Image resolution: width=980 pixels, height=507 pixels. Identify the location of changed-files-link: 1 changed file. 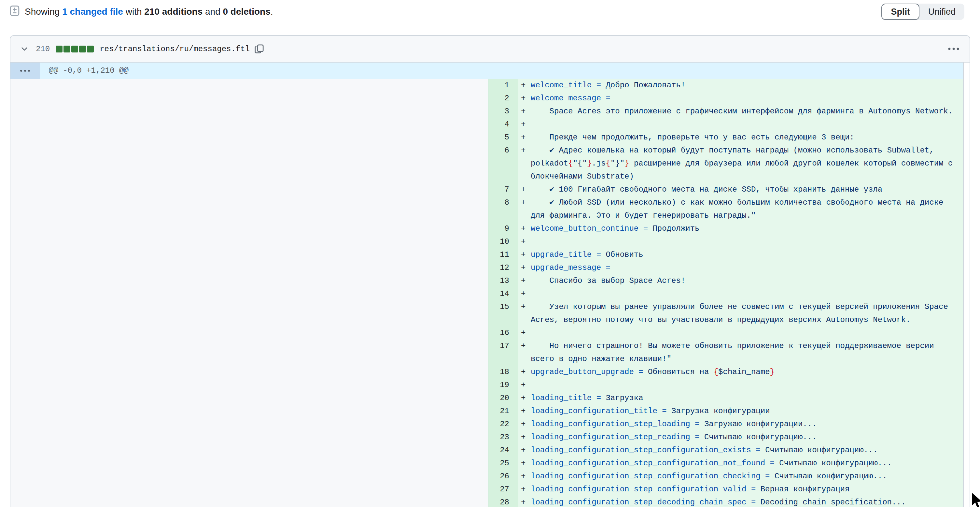
(92, 12).